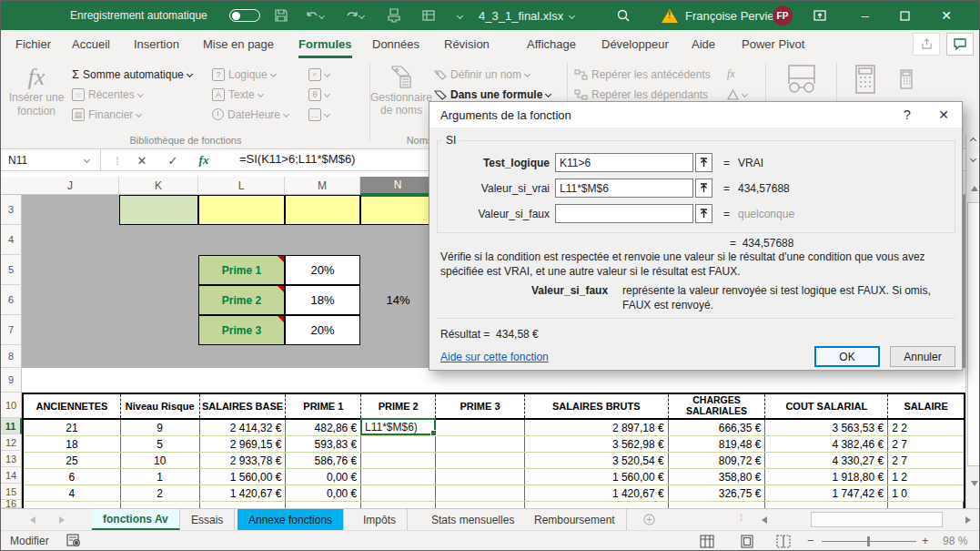 The image size is (980, 551). What do you see at coordinates (955, 541) in the screenshot?
I see `zoom-level: 98 %` at bounding box center [955, 541].